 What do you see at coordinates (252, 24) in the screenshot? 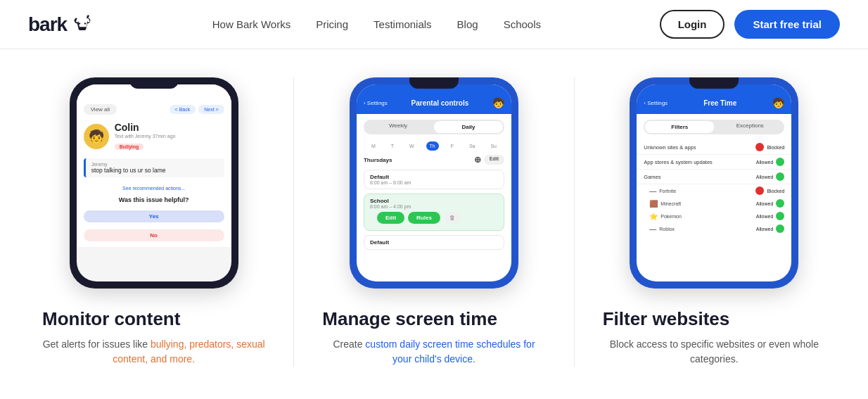
I see `nav-how-bark-works: How Bark Works` at bounding box center [252, 24].